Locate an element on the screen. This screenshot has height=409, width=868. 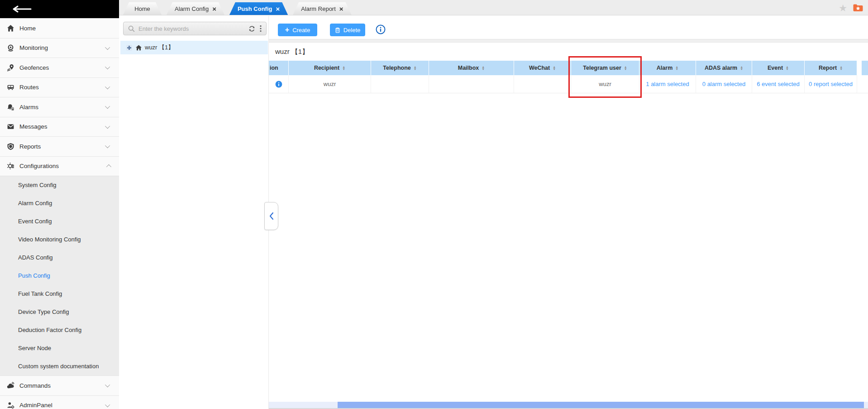
home-icon is located at coordinates (138, 48).